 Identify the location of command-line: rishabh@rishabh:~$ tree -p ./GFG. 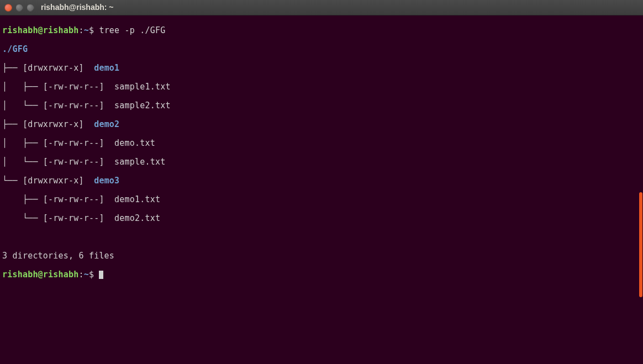
(322, 31).